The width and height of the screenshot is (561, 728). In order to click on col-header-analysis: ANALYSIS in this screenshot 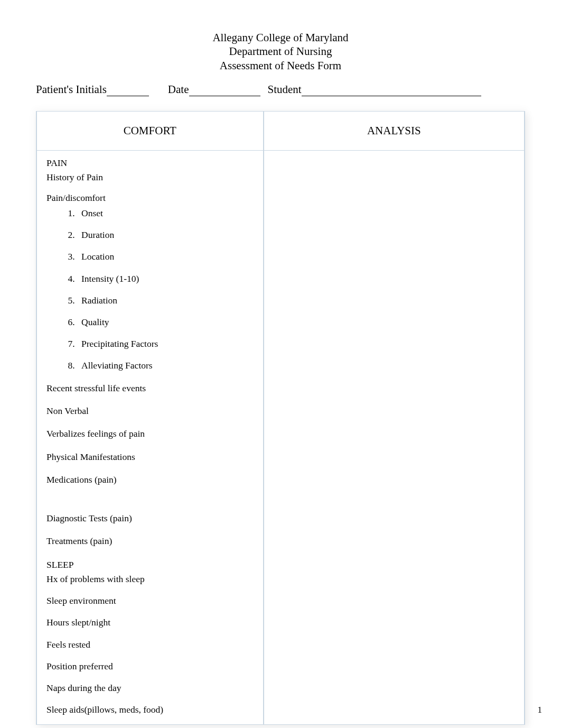, I will do `click(394, 131)`.